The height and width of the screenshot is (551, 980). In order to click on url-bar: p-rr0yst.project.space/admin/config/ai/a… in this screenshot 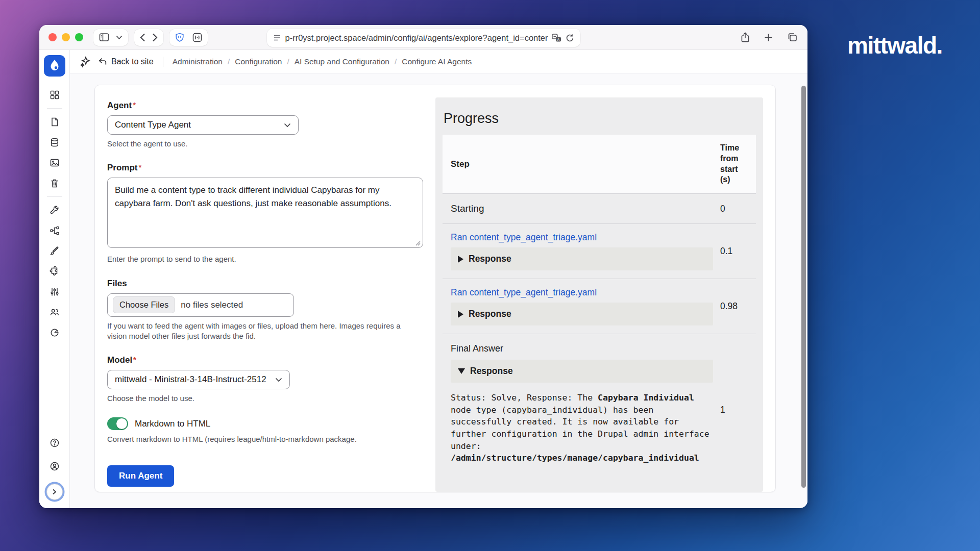, I will do `click(424, 38)`.